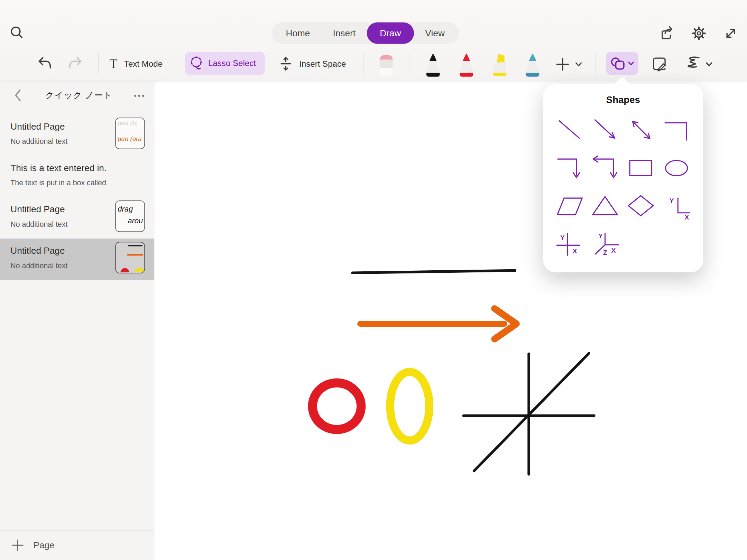  Describe the element at coordinates (641, 206) in the screenshot. I see `diamond-icon` at that location.